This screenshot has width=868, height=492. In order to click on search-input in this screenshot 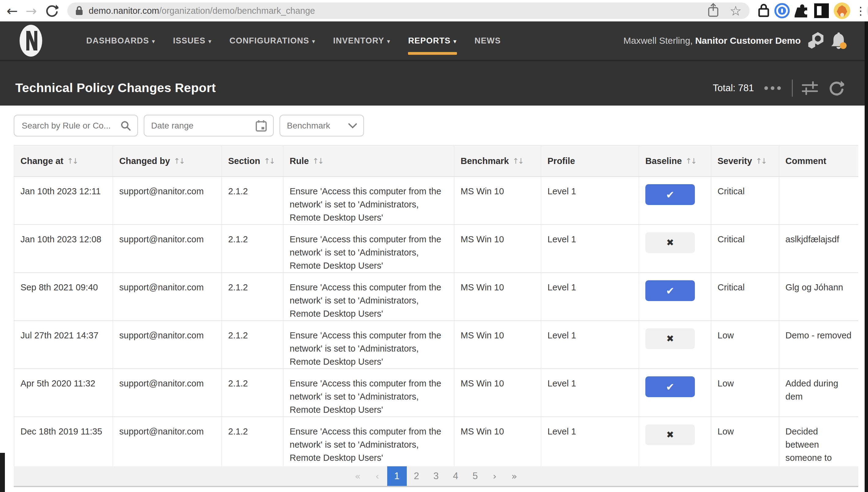, I will do `click(69, 126)`.